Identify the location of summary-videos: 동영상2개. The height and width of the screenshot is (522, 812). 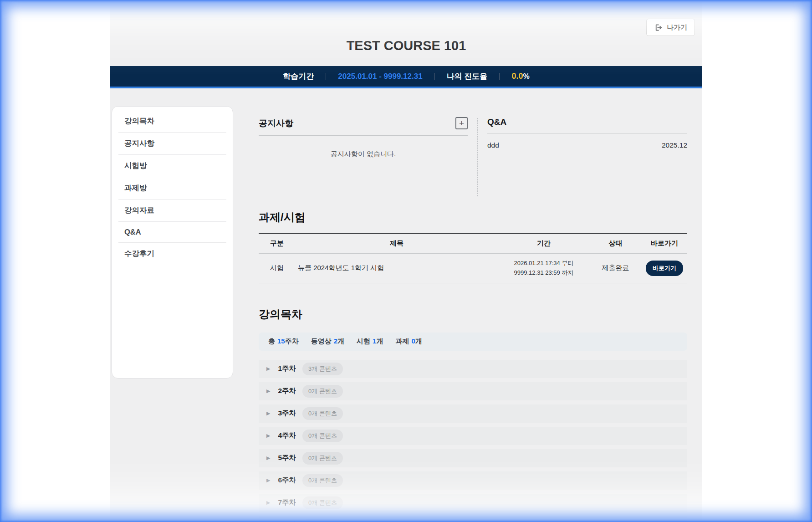
(328, 342).